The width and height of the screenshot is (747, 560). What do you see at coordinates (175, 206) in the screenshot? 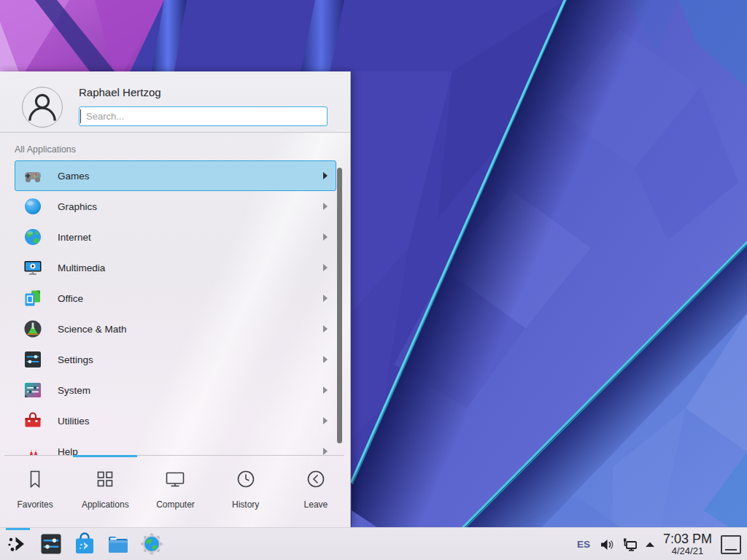
I see `category-graphics: Graphics` at bounding box center [175, 206].